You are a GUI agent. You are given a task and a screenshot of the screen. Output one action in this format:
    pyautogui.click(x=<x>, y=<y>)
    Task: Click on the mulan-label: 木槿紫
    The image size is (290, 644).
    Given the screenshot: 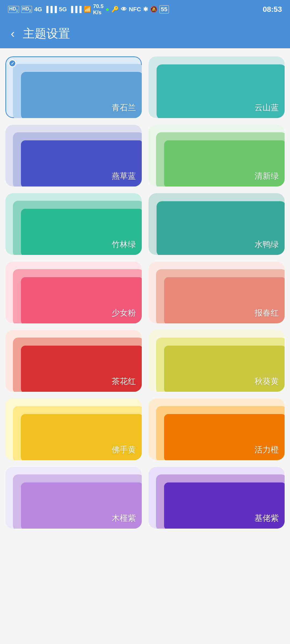 What is the action you would take?
    pyautogui.click(x=124, y=518)
    